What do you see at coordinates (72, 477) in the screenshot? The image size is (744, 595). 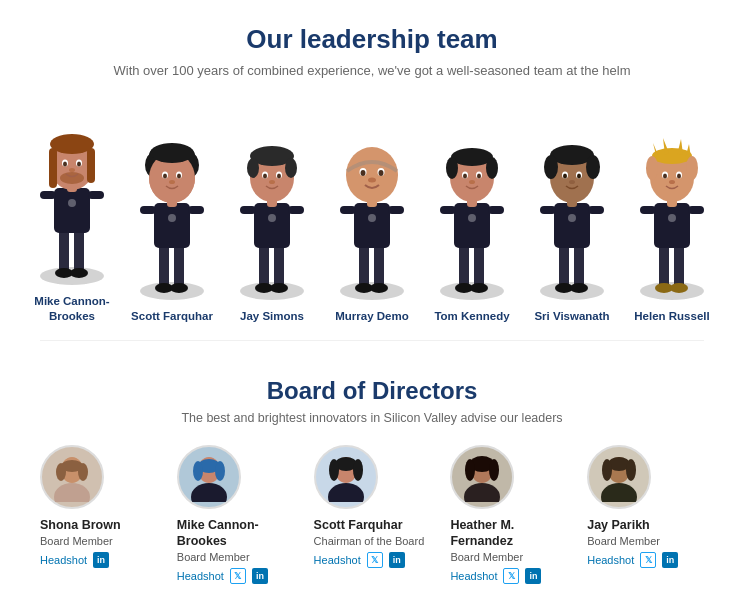 I see `avatar-shona` at bounding box center [72, 477].